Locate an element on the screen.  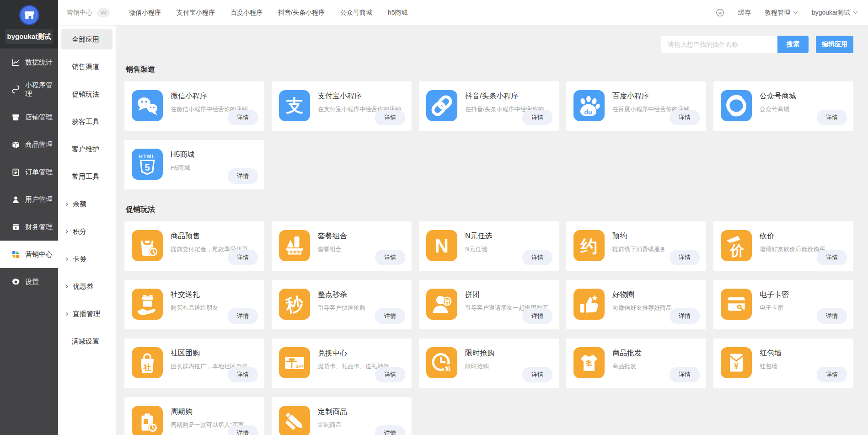
sidebar-item-label: 订单管理 is located at coordinates (39, 172).